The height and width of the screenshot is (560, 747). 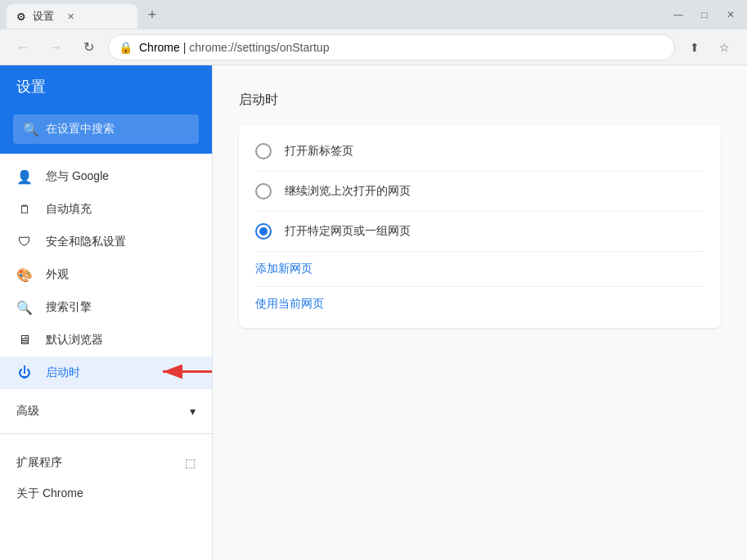 What do you see at coordinates (284, 268) in the screenshot?
I see `add-page-link: 添加新网页` at bounding box center [284, 268].